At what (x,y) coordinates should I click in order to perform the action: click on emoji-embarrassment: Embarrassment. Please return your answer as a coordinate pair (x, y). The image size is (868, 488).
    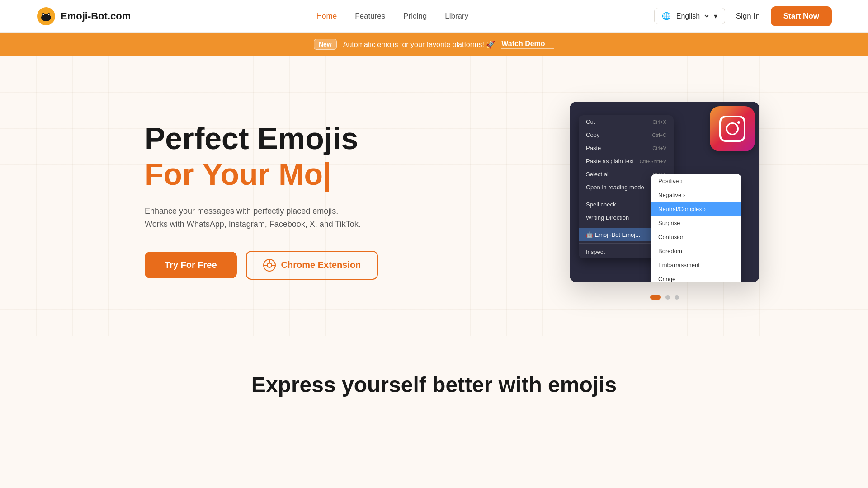
    Looking at the image, I should click on (696, 265).